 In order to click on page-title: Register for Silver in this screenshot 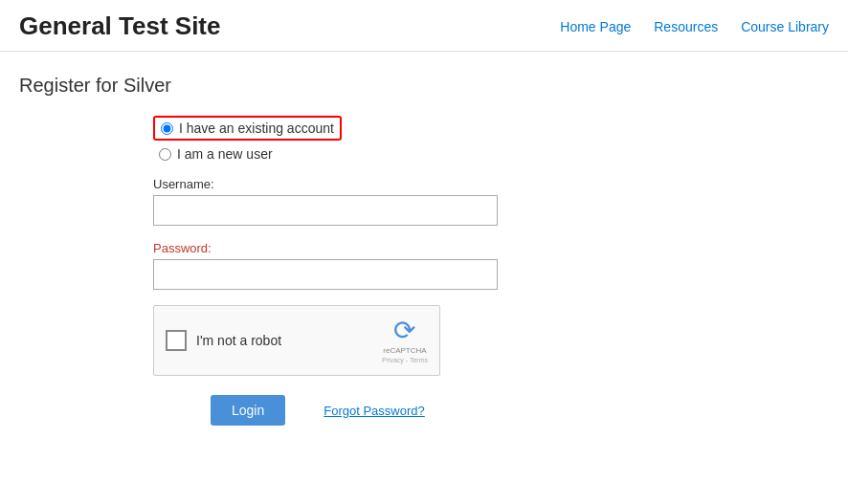, I will do `click(424, 86)`.